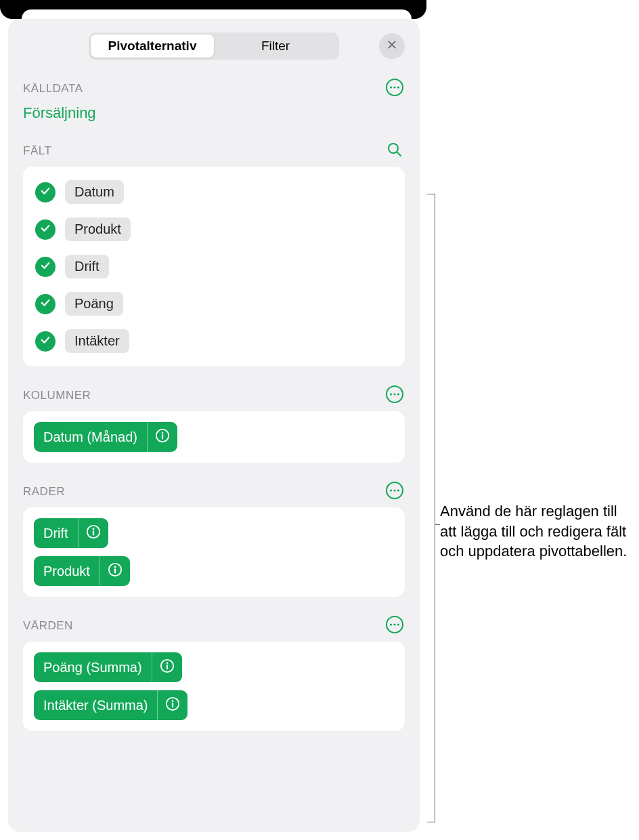  What do you see at coordinates (214, 267) in the screenshot?
I see `fields-list-card: Datum Produkt Drift Poäng` at bounding box center [214, 267].